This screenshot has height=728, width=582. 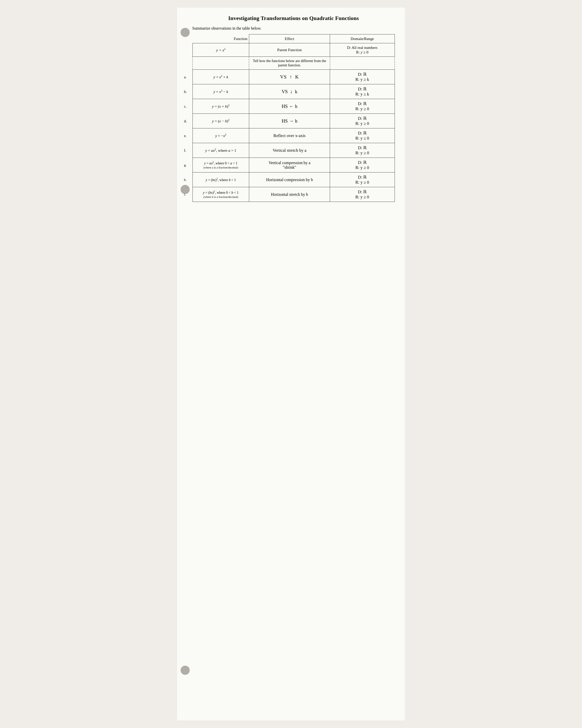 What do you see at coordinates (221, 165) in the screenshot?
I see `function-cell-g: g. y = ax2, where 0 < a < 1 (where a is …` at bounding box center [221, 165].